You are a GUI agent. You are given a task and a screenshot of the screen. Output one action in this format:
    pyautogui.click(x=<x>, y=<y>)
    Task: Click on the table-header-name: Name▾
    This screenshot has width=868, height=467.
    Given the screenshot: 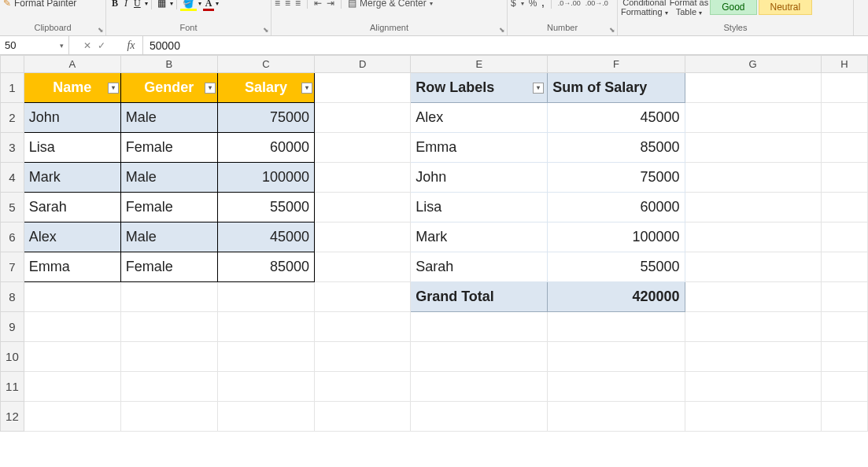 What is the action you would take?
    pyautogui.click(x=72, y=88)
    